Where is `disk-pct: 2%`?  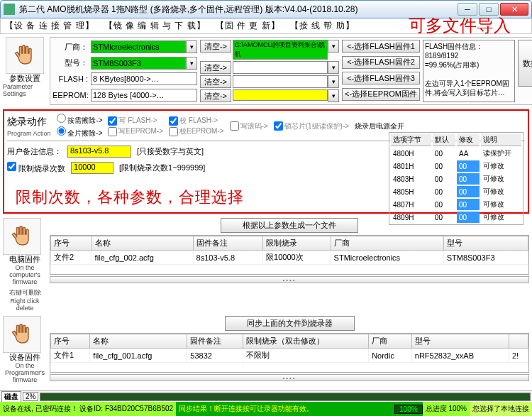
disk-pct: 2% is located at coordinates (31, 396).